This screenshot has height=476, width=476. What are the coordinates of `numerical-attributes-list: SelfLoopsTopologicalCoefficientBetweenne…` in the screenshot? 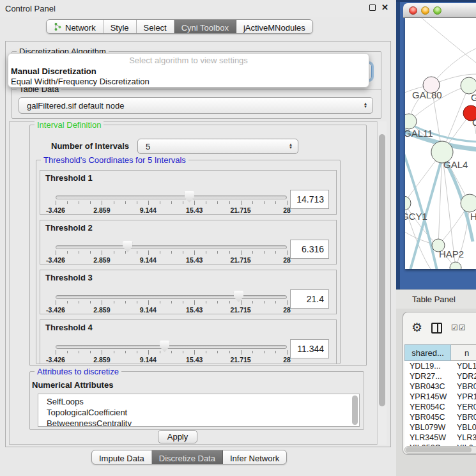 It's located at (199, 410).